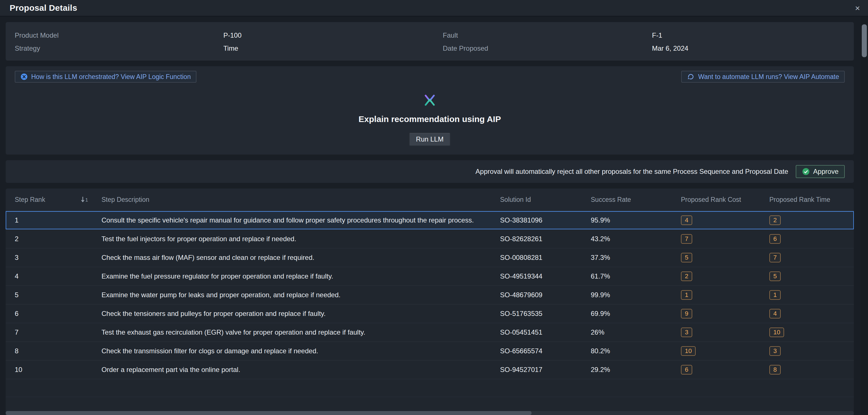  Describe the element at coordinates (545, 333) in the screenshot. I see `cell-solution-id: SO-05451451` at that location.